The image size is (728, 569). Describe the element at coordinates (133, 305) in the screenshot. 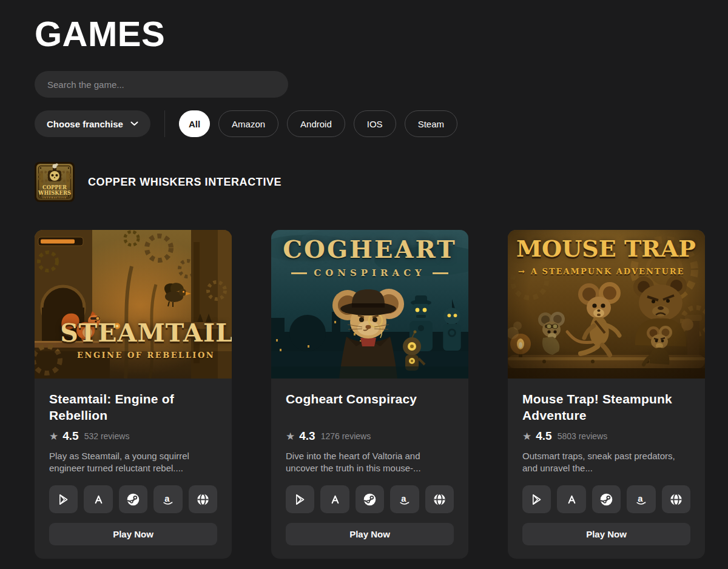

I see `game-cover: STEAMTAIL ENGINE OF REBELLION` at that location.